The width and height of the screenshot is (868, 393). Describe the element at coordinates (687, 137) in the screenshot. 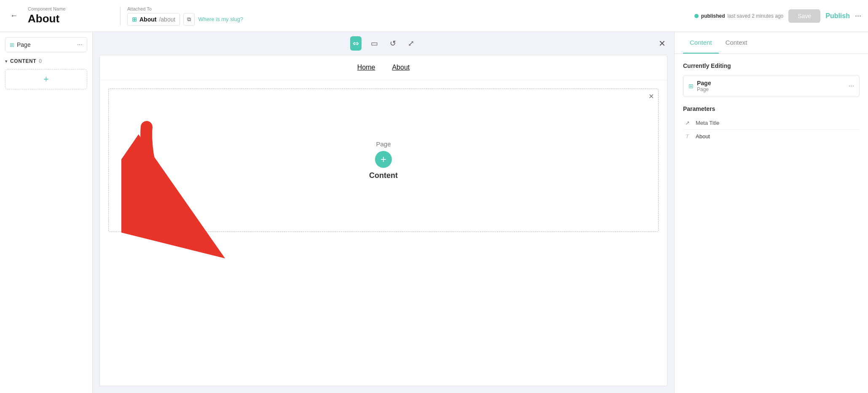

I see `text-type-icon: T` at that location.